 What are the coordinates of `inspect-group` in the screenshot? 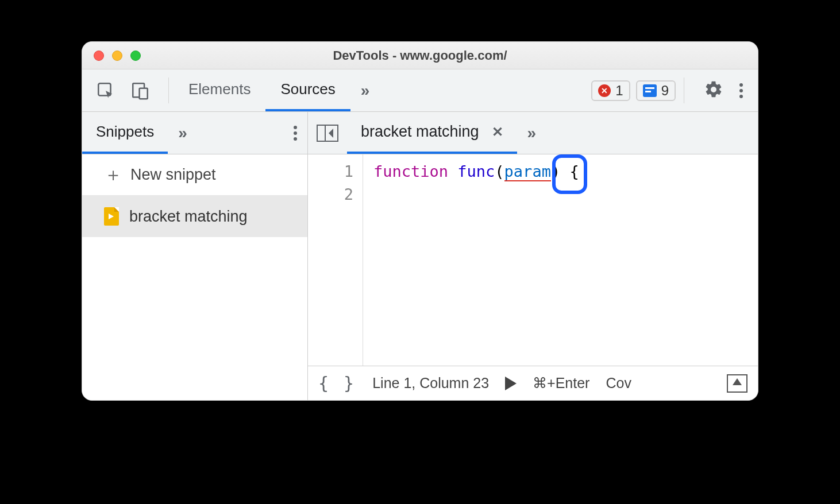 It's located at (123, 91).